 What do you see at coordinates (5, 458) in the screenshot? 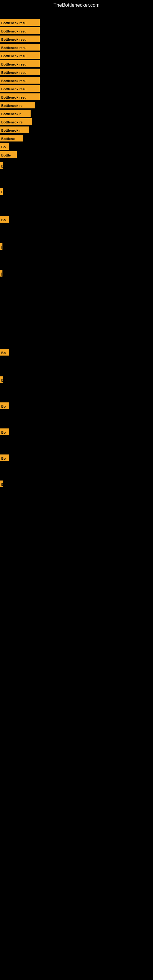
I see `bar-label-27: Bo` at bounding box center [5, 458].